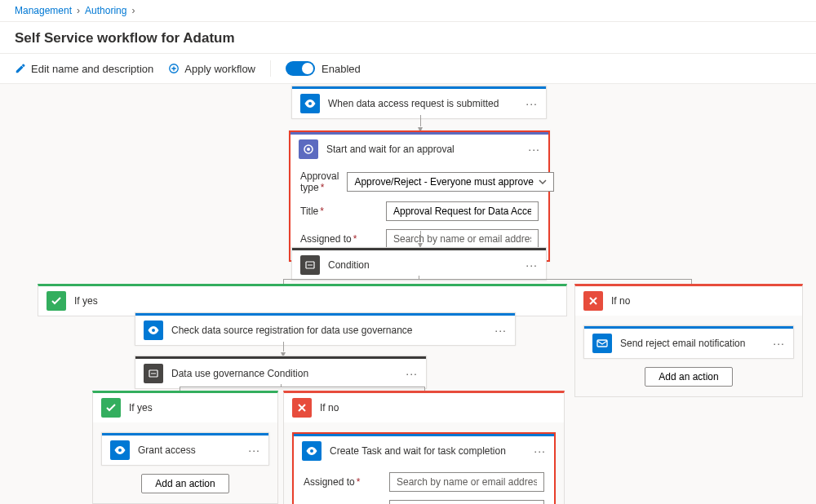  Describe the element at coordinates (140, 408) in the screenshot. I see `inner-if-yes-label: If yes` at that location.